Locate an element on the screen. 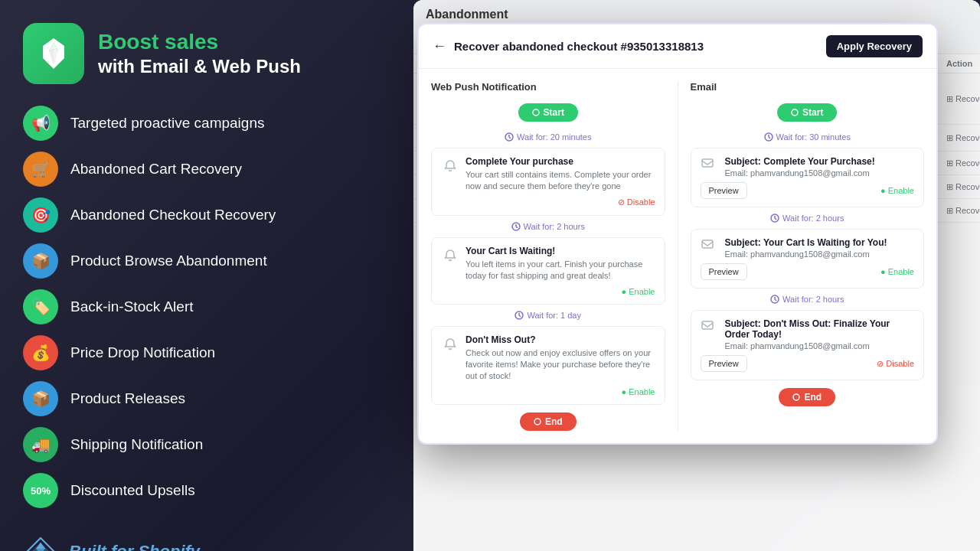  feature-label-browse-abandonment: Product Browse Abandonment is located at coordinates (168, 261).